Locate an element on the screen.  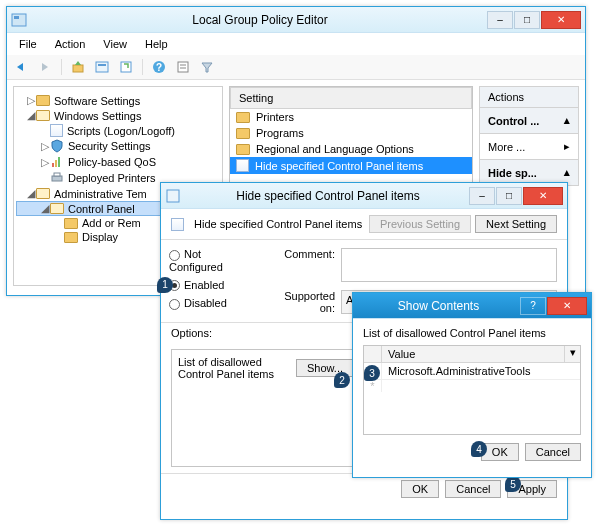
options-box: List of disallowed Control Panel items S… is located at coordinates (266, 408).